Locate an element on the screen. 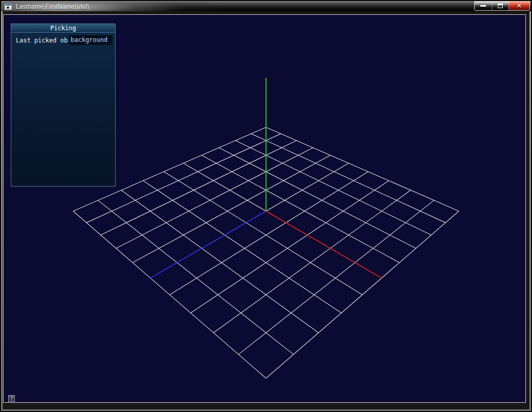 This screenshot has width=532, height=412. z-axis-line is located at coordinates (208, 244).